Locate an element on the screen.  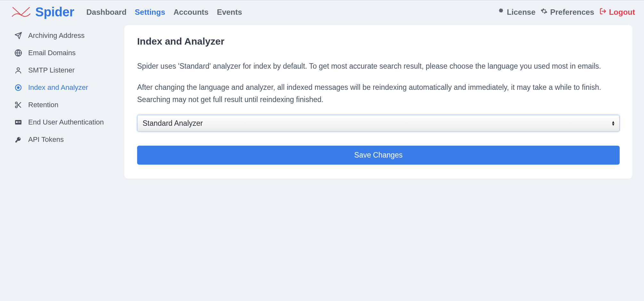
logout-label: Logout is located at coordinates (622, 12).